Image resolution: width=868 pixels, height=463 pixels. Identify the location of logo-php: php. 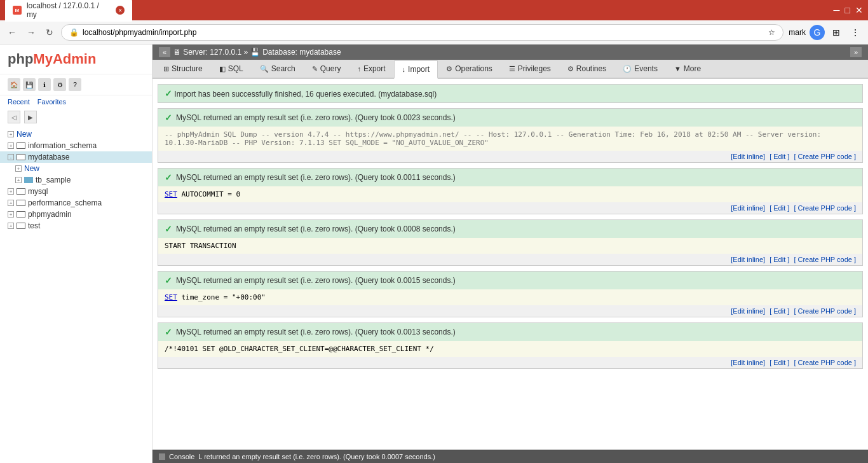
(20, 59).